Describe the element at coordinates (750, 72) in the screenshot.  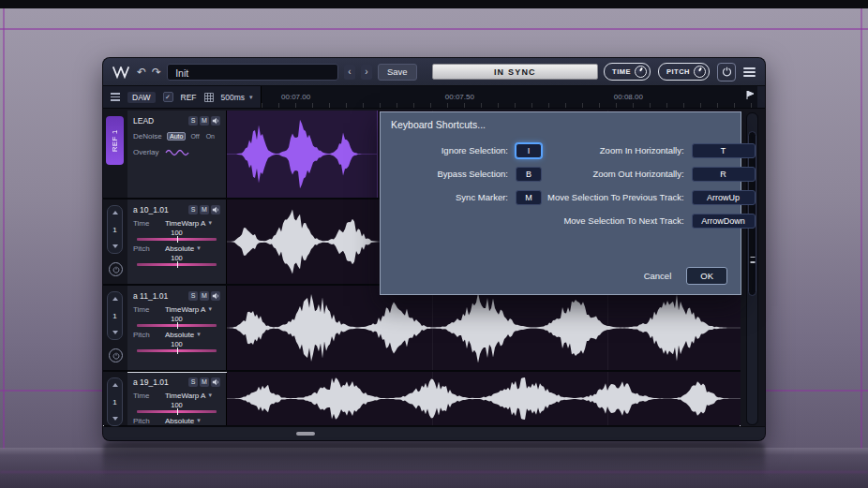
I see `hamburger-menu-icon` at that location.